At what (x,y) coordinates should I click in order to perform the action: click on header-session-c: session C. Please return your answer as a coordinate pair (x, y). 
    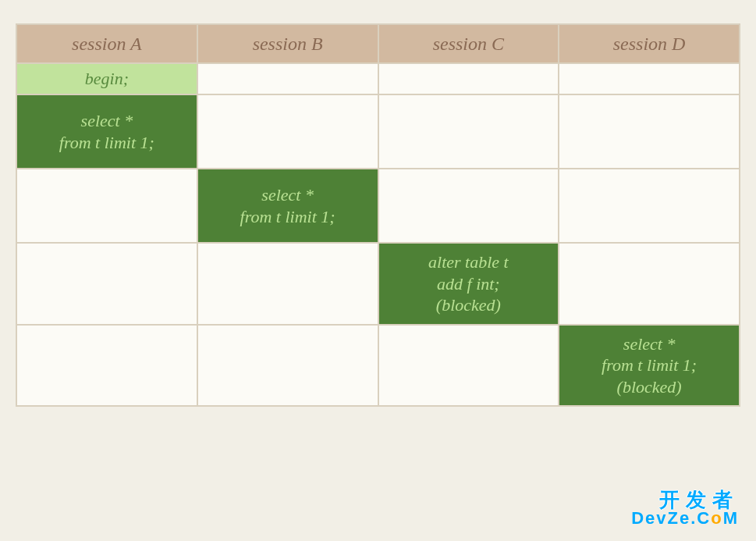
    Looking at the image, I should click on (469, 44).